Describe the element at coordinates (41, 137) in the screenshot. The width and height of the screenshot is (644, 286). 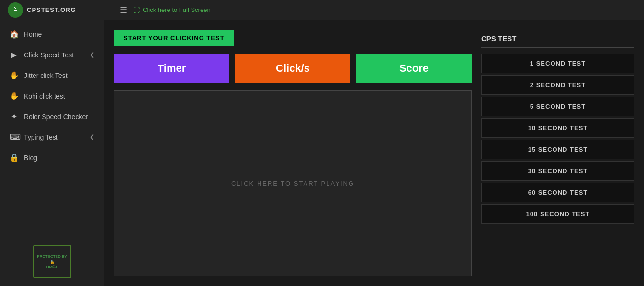
I see `sidebar-item-label-typing: Typing Test` at that location.